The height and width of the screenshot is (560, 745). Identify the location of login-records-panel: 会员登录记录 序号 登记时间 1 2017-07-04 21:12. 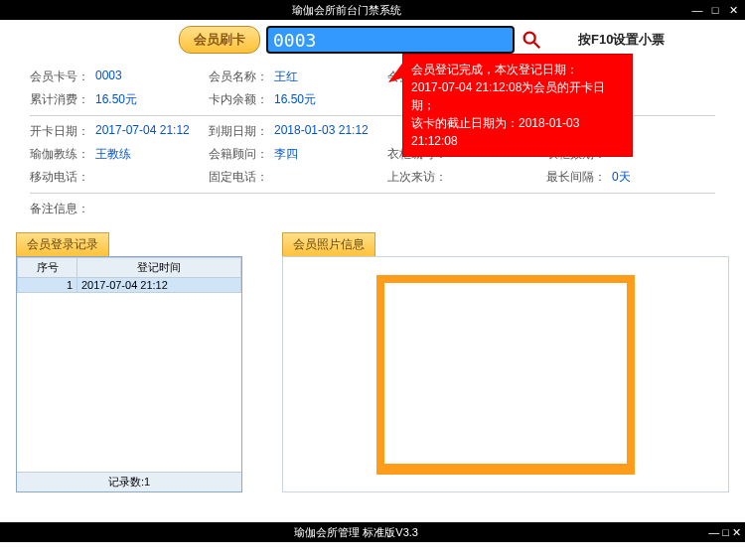
(129, 362).